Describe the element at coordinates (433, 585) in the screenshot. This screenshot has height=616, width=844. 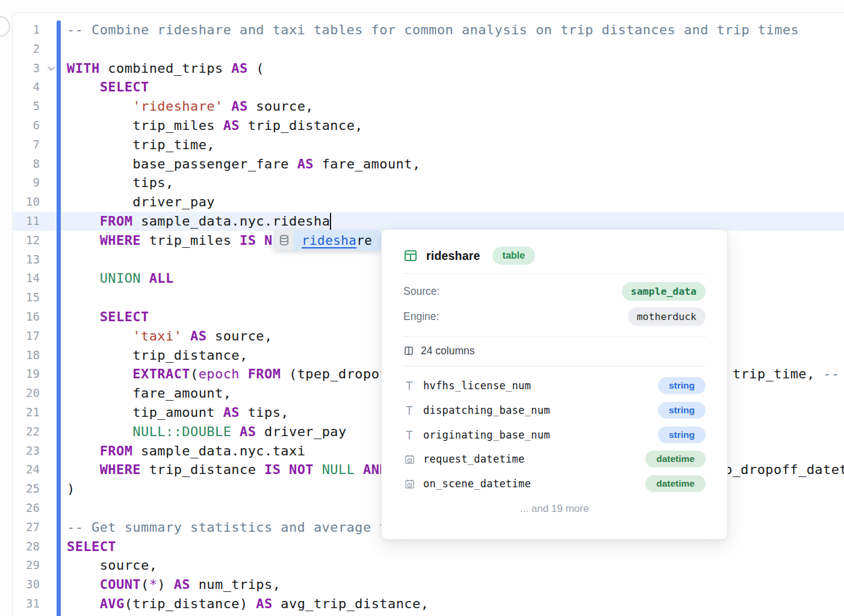
I see `code-line: COUNT(*) AS num_trips,` at that location.